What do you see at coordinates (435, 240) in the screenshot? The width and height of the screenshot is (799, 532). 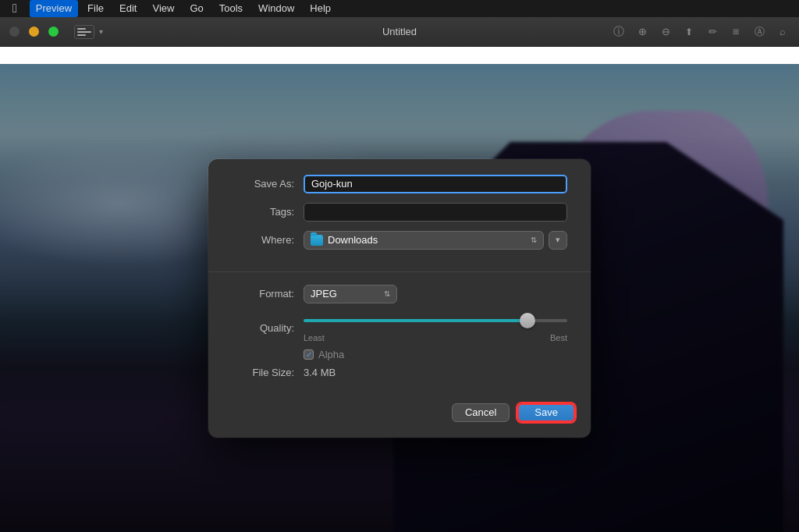 I see `where-container: Downloads ⇅ ▾` at bounding box center [435, 240].